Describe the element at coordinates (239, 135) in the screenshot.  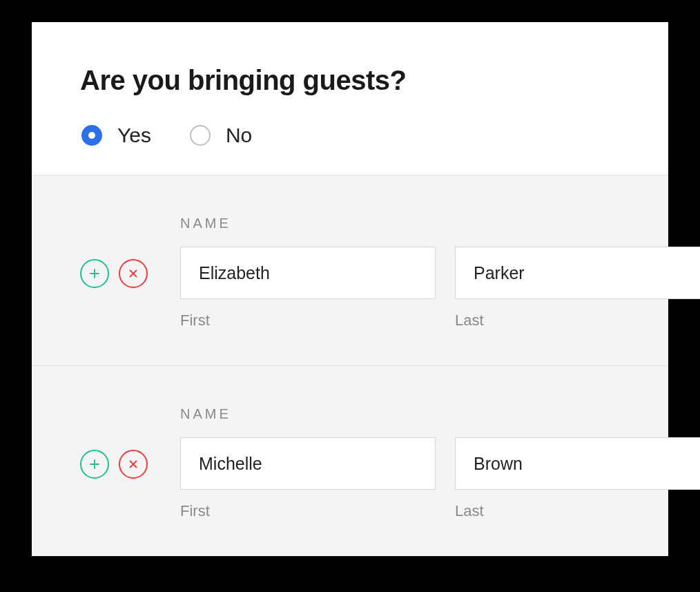
I see `radio-label-no: No` at that location.